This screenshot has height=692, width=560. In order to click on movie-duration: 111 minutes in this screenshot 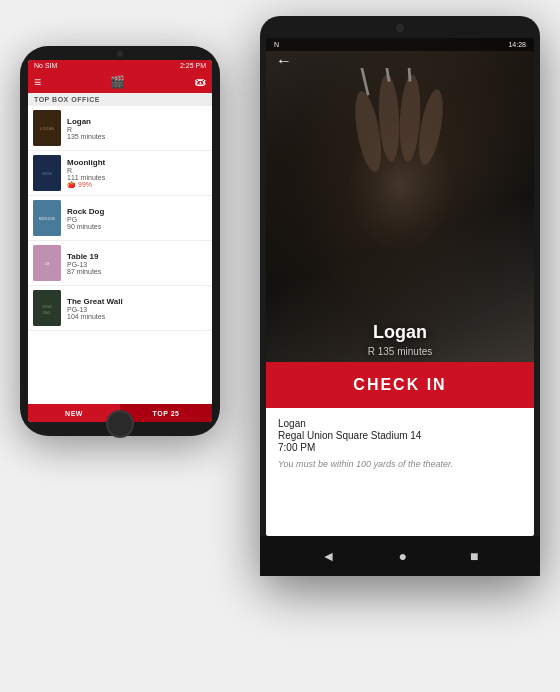, I will do `click(137, 178)`.